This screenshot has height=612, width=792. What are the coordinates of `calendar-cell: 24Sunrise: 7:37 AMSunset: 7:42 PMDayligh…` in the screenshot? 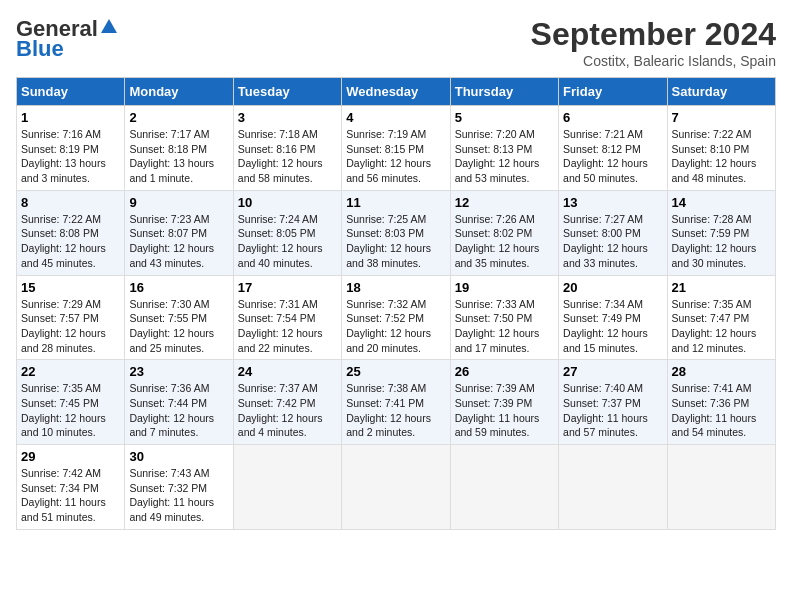 It's located at (287, 402).